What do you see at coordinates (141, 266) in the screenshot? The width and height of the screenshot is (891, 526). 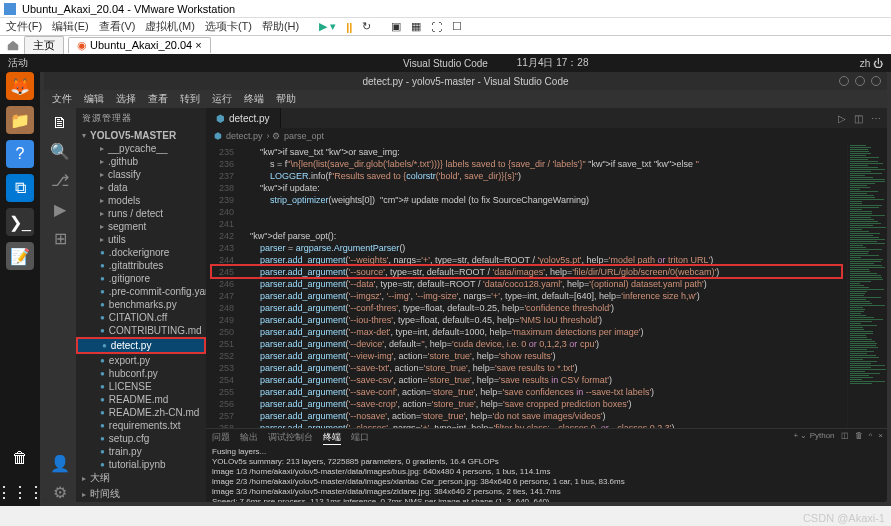 I see `tree-item--gitattributes: ● .gitattributes` at bounding box center [141, 266].